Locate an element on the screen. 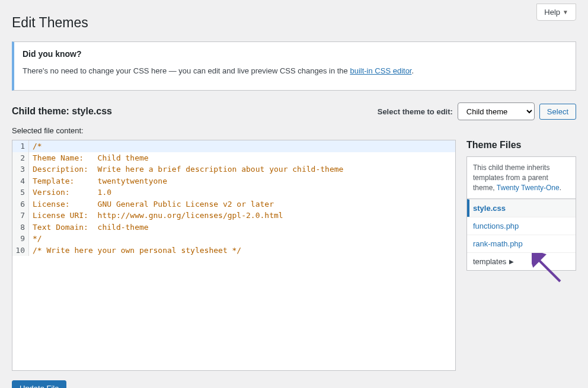 The height and width of the screenshot is (388, 588). line-number: 10 is located at coordinates (21, 251).